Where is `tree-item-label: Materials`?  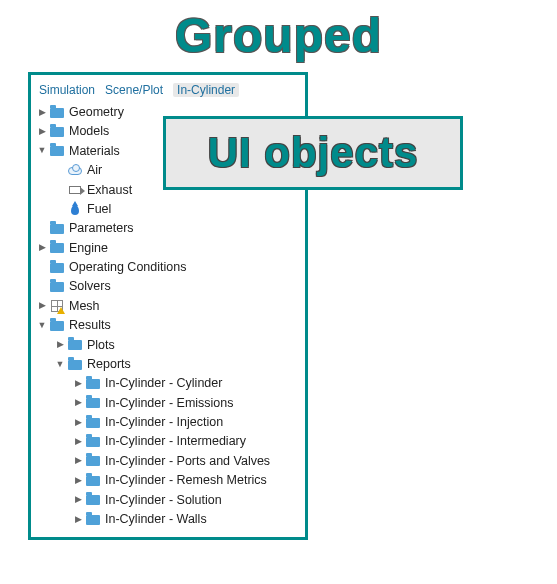 tree-item-label: Materials is located at coordinates (94, 152).